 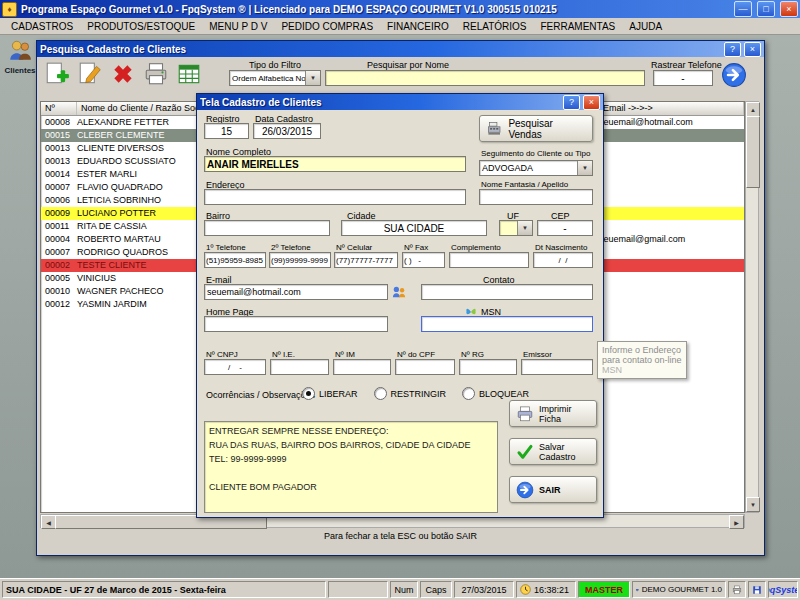 What do you see at coordinates (425, 367) in the screenshot?
I see `cpf-field` at bounding box center [425, 367].